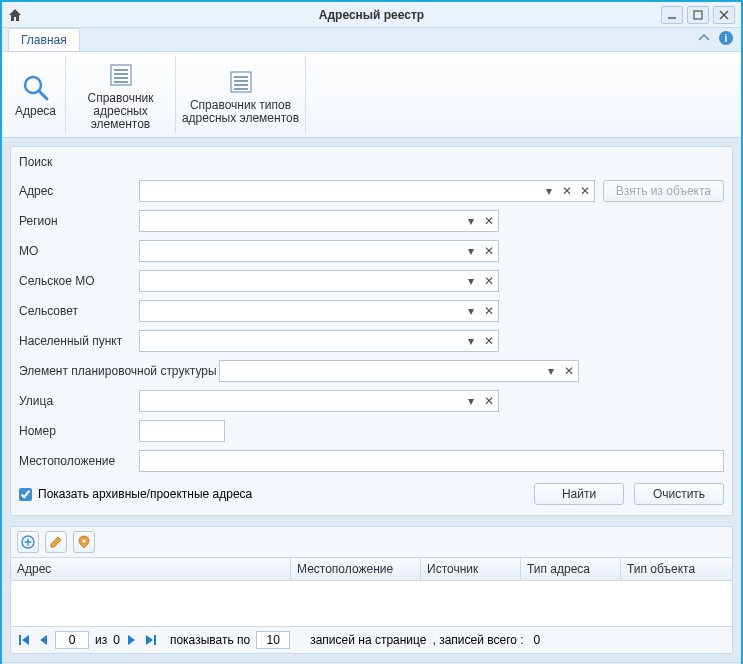 Image resolution: width=743 pixels, height=664 pixels. What do you see at coordinates (372, 221) in the screenshot?
I see `row-region: Регион ▾ ✕` at bounding box center [372, 221].